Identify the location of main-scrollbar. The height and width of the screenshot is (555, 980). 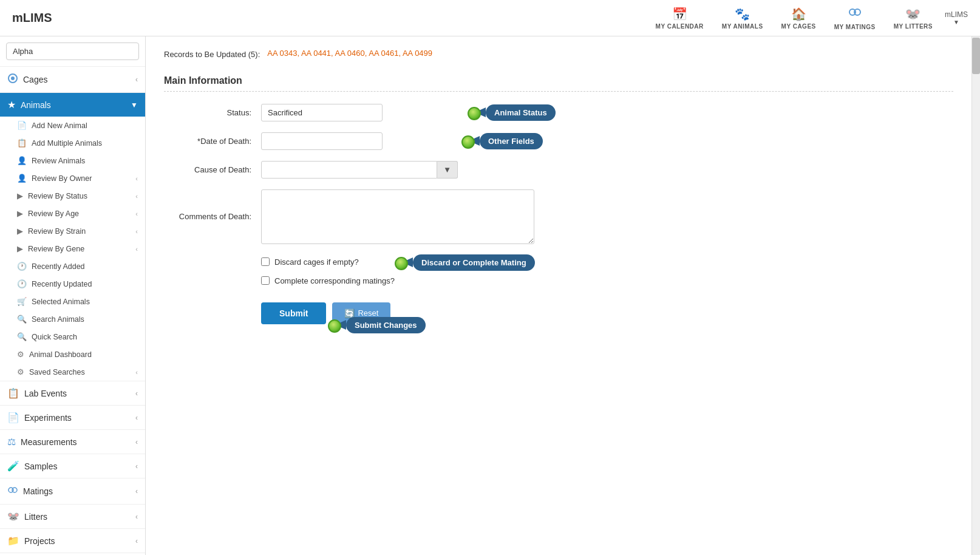
(976, 296).